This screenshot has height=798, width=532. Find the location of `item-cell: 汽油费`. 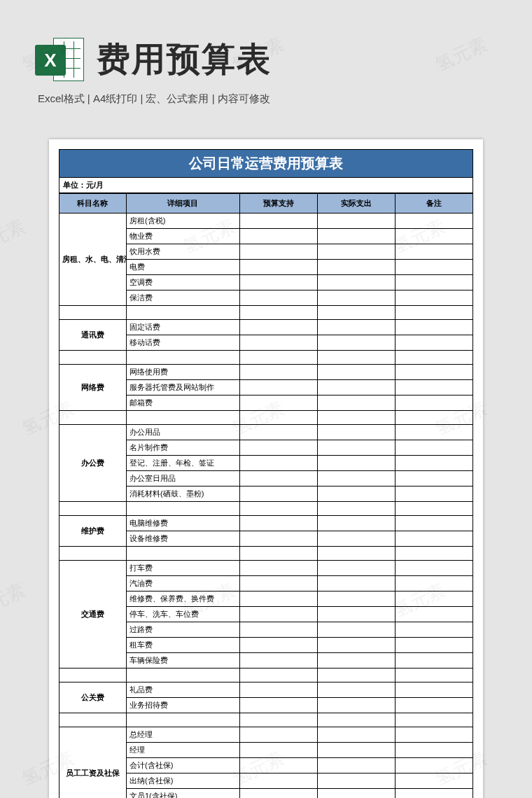

item-cell: 汽油费 is located at coordinates (183, 584).